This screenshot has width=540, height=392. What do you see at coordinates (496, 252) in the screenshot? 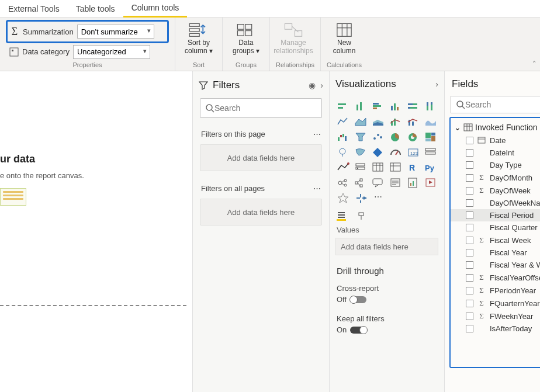
I see `field-row: Fiscal Year` at bounding box center [496, 252].